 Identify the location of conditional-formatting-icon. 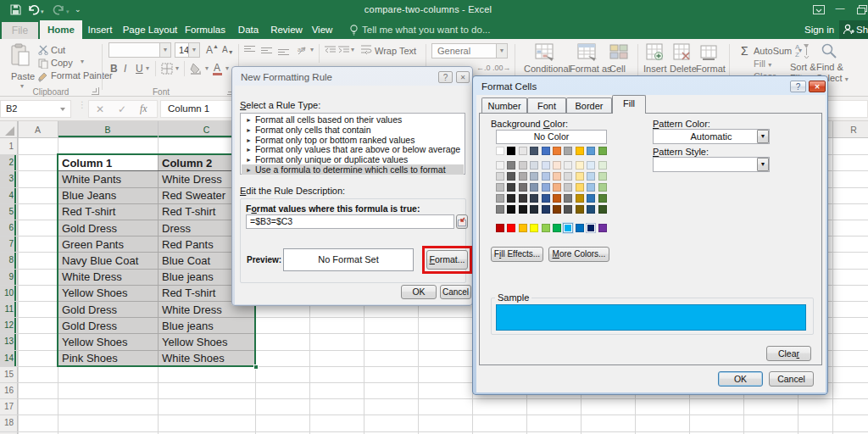
(544, 53).